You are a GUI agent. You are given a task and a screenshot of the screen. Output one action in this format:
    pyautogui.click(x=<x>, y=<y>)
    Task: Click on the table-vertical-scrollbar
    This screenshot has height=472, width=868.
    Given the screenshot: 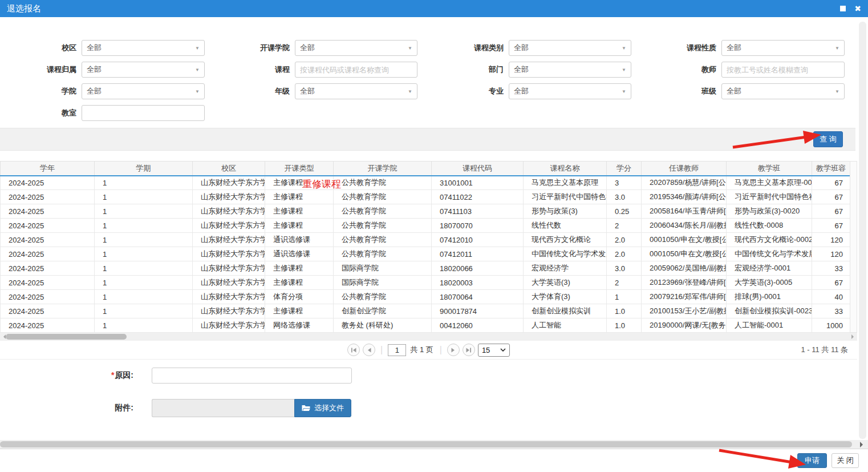 What is the action you would take?
    pyautogui.click(x=853, y=247)
    